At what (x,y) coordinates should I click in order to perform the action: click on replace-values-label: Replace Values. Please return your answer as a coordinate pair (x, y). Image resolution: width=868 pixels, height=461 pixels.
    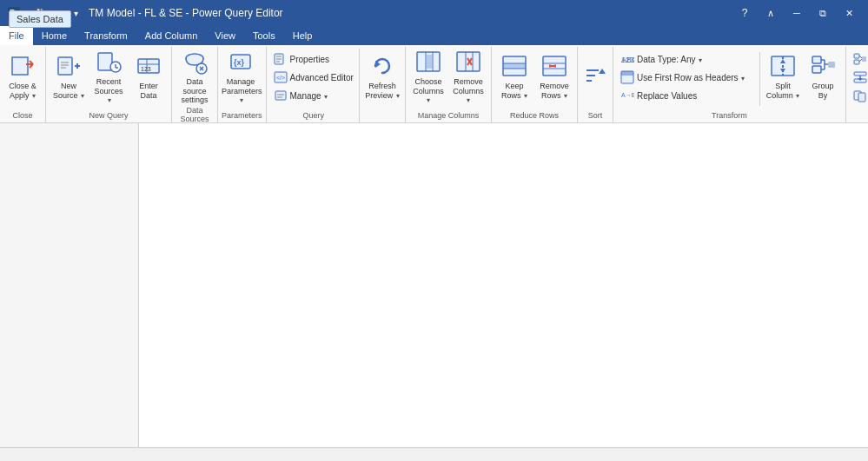
    Looking at the image, I should click on (667, 95).